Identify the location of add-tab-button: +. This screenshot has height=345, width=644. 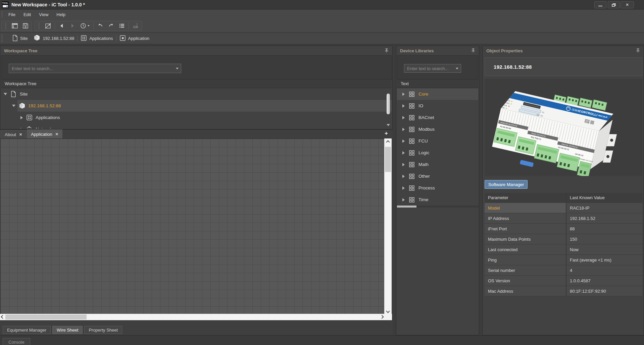
(386, 133).